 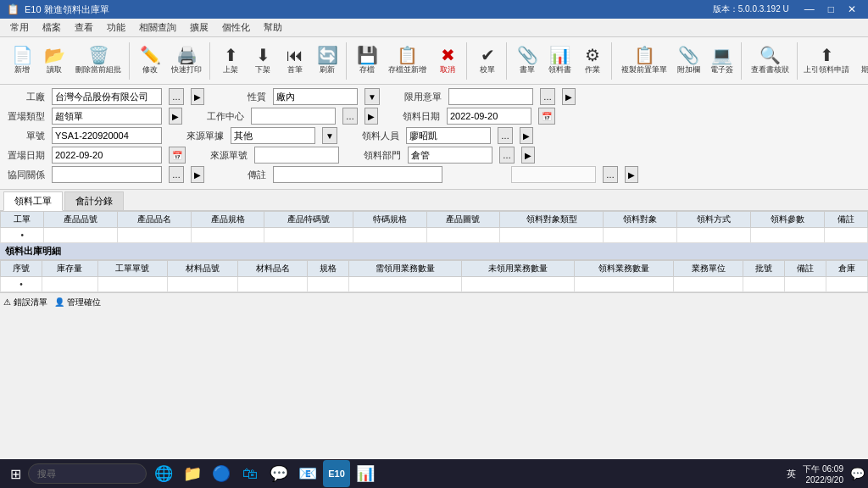 What do you see at coordinates (315, 97) in the screenshot?
I see `property-input` at bounding box center [315, 97].